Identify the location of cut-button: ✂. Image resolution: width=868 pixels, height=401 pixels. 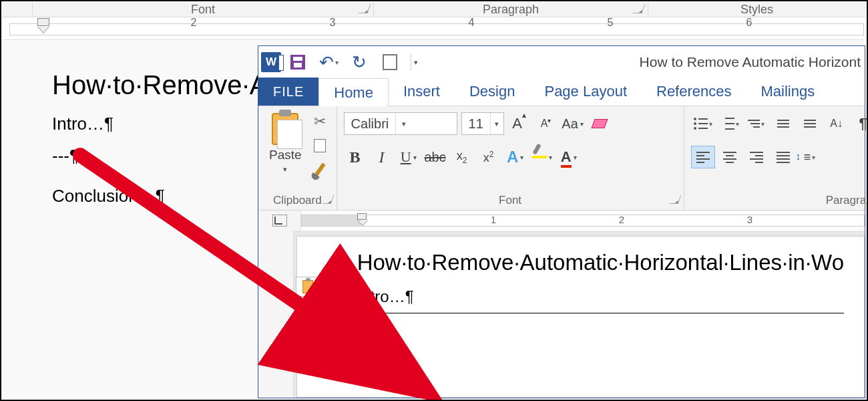
(320, 122).